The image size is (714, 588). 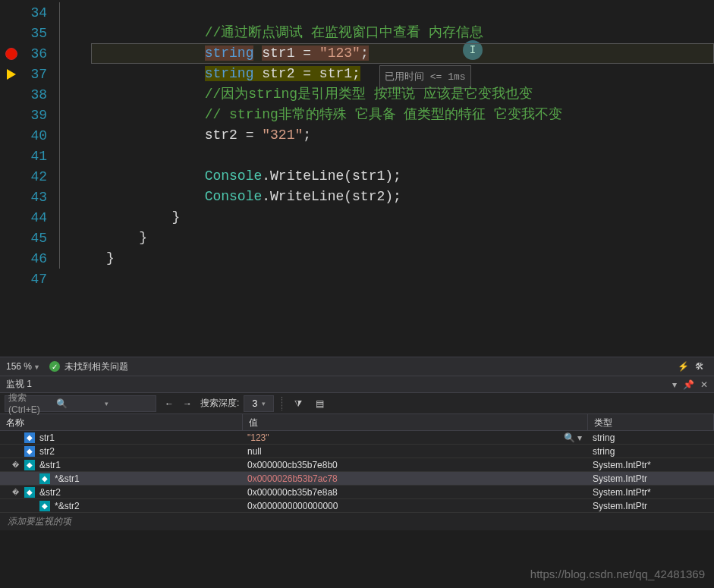 I want to click on watch-var-value: 0x0000026b53b7ac78, so click(x=293, y=479).